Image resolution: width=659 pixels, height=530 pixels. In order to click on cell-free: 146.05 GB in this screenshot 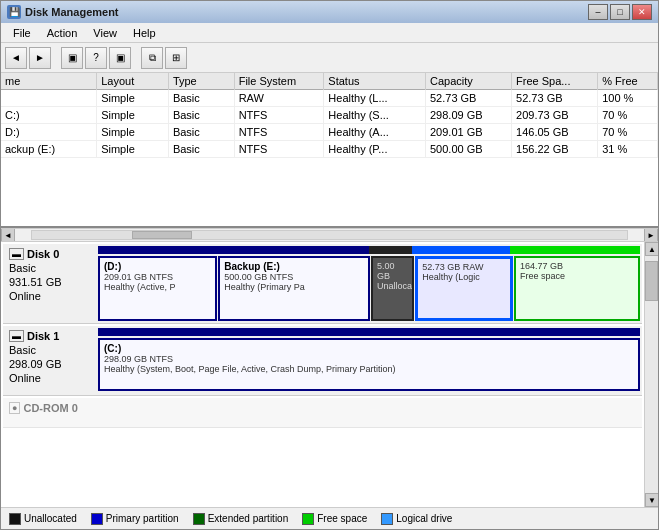, I will do `click(555, 132)`.